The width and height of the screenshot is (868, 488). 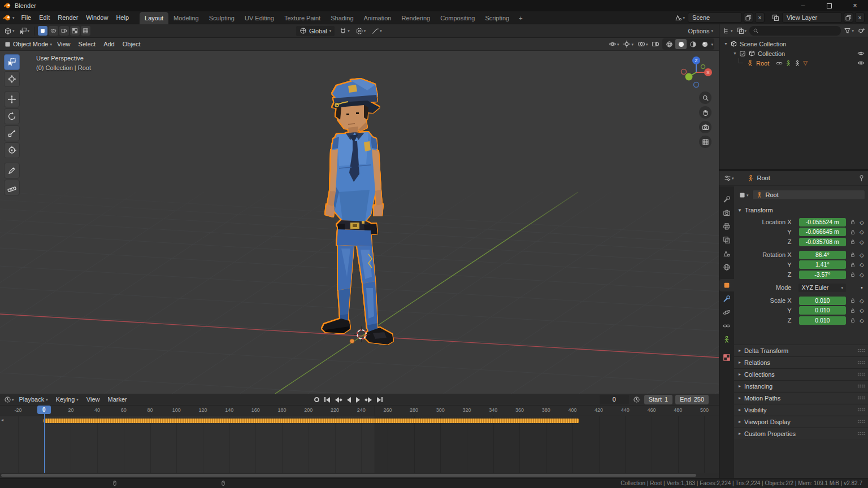 I want to click on blender-app-menu: ▾, so click(x=9, y=18).